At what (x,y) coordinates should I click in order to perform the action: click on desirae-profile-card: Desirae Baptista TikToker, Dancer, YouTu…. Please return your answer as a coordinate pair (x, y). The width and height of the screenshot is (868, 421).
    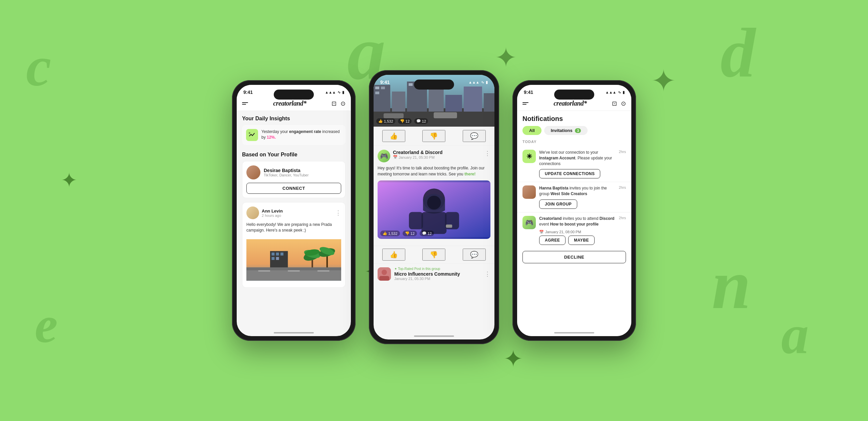
    Looking at the image, I should click on (294, 179).